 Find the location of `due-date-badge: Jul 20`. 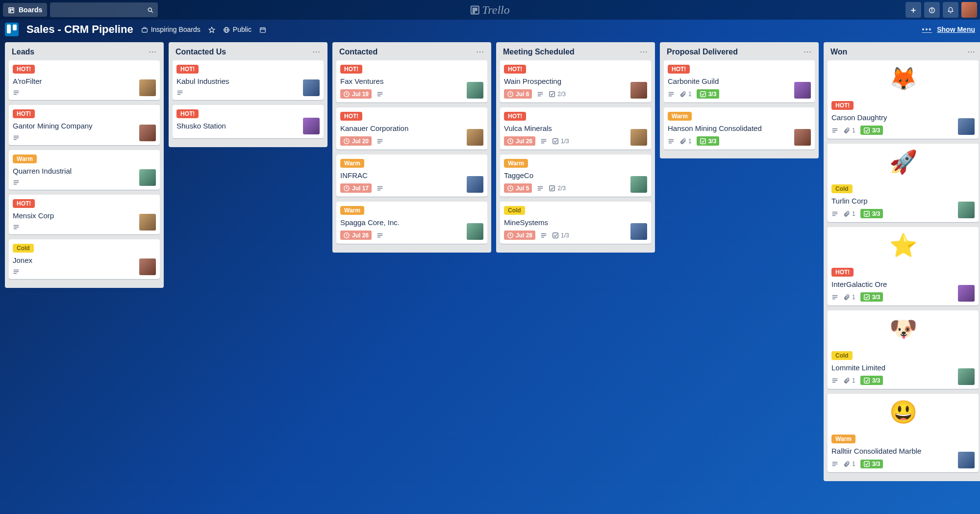

due-date-badge: Jul 20 is located at coordinates (356, 141).